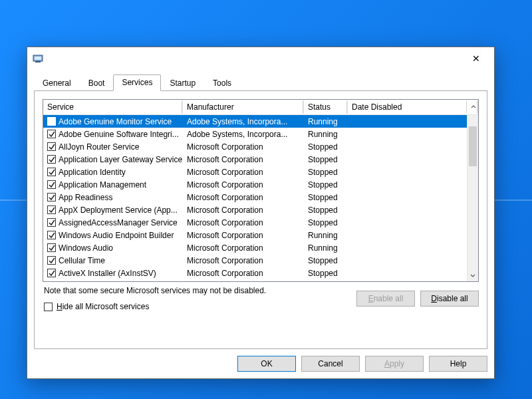 The width and height of the screenshot is (532, 399). I want to click on table-row: Windows AudioMicrosoft CorporationRunnin…, so click(255, 247).